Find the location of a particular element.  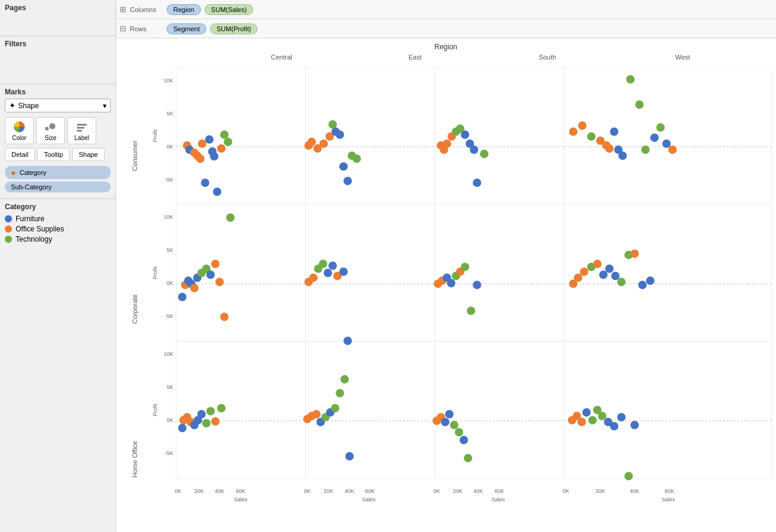

region-header: Region is located at coordinates (446, 47).